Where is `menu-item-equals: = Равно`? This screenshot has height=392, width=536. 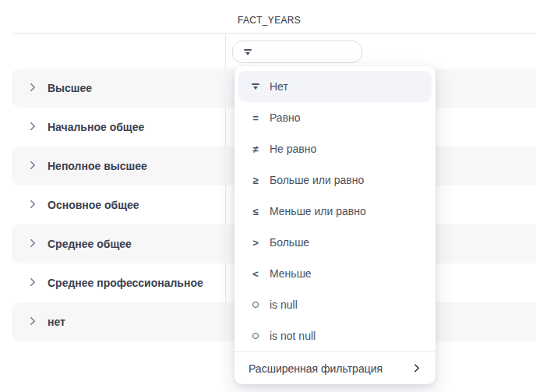
menu-item-equals: = Равно is located at coordinates (335, 118).